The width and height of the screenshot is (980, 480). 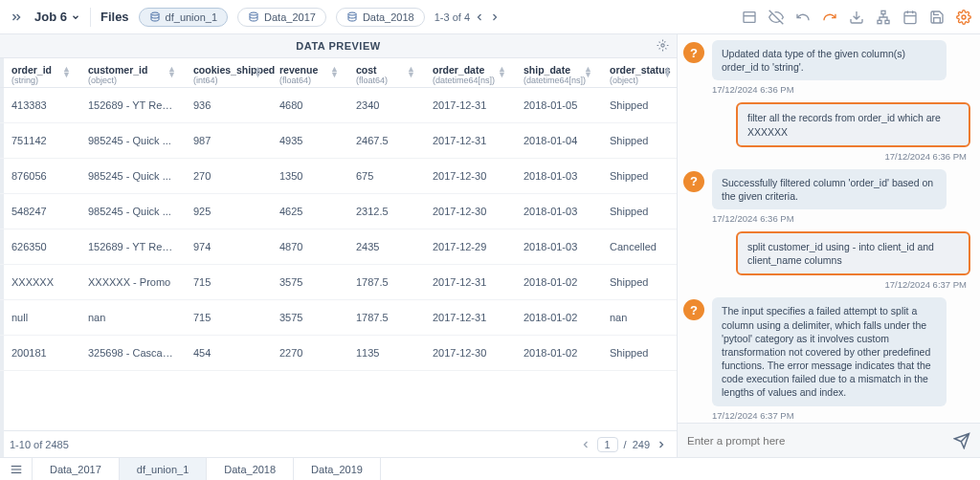 I want to click on table-row: 626350152689 - YT Rest...974487024352017…, so click(x=339, y=247).